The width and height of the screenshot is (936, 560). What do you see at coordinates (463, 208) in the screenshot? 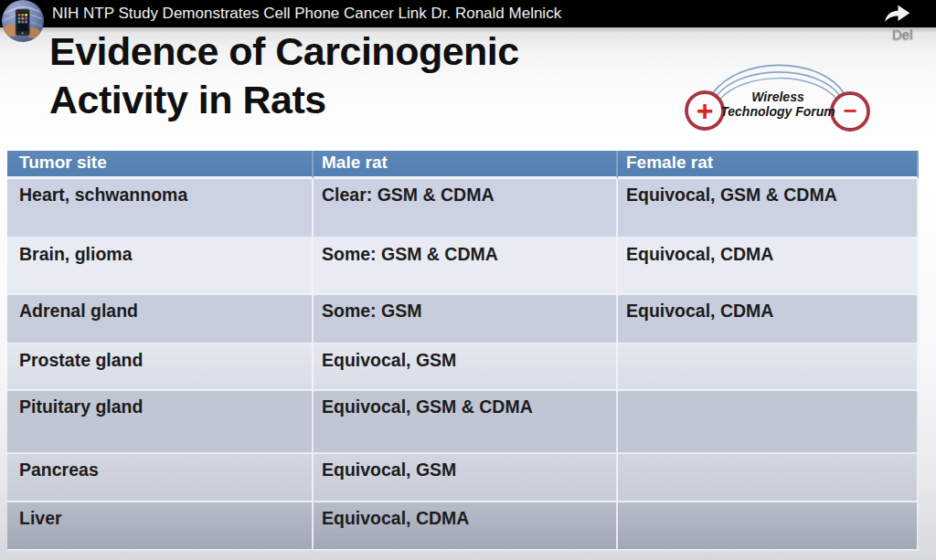
I see `table-row-heart: Heart, schwannoma Clear: GSM & CDMA Equi…` at bounding box center [463, 208].